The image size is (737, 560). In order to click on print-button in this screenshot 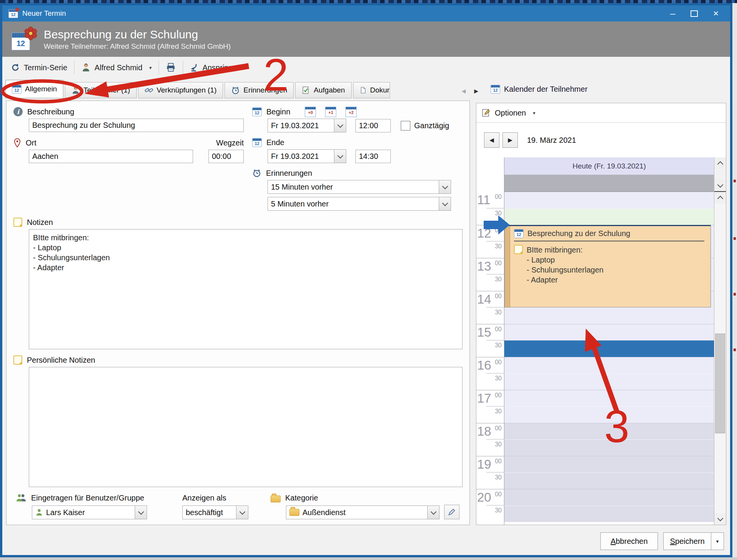, I will do `click(171, 68)`.